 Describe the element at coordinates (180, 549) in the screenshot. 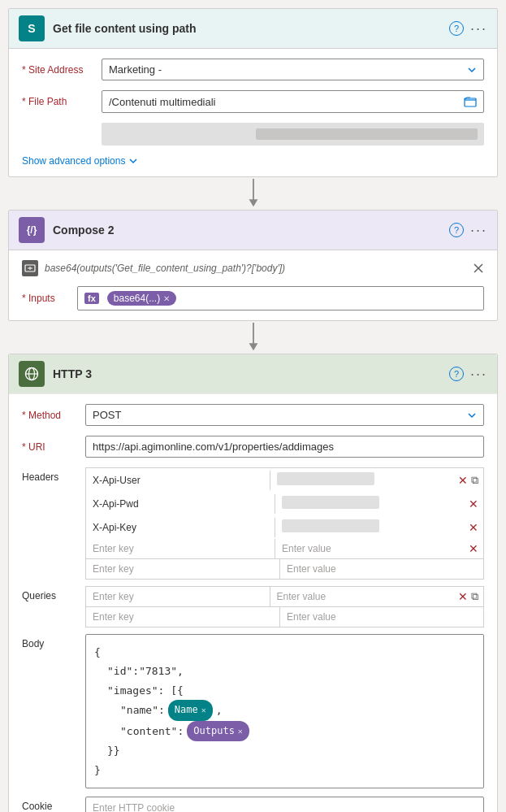

I see `header-key-placeholder-4: Enter key` at that location.